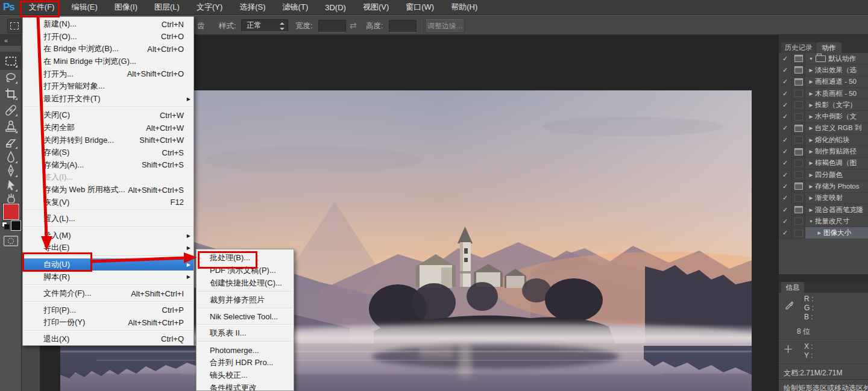  Describe the element at coordinates (108, 24) in the screenshot. I see `menu-item-new: 新建(N)...Ctrl+N` at that location.